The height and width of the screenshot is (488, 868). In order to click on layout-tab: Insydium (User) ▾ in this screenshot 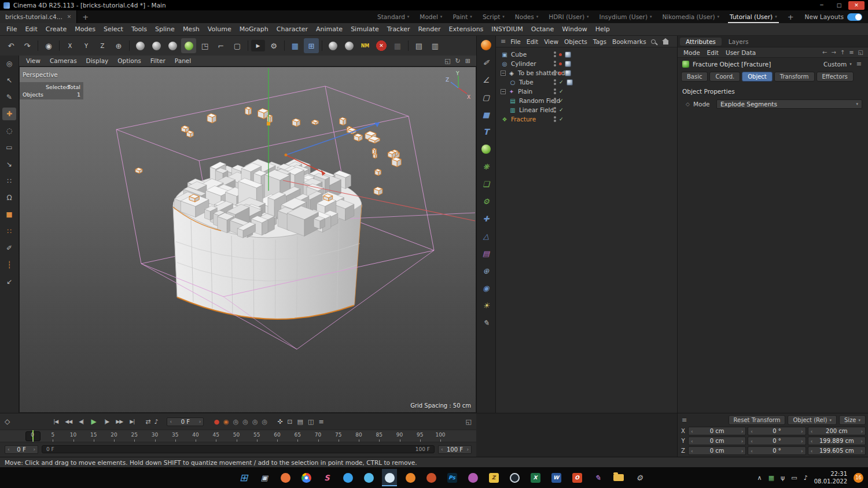, I will do `click(626, 17)`.